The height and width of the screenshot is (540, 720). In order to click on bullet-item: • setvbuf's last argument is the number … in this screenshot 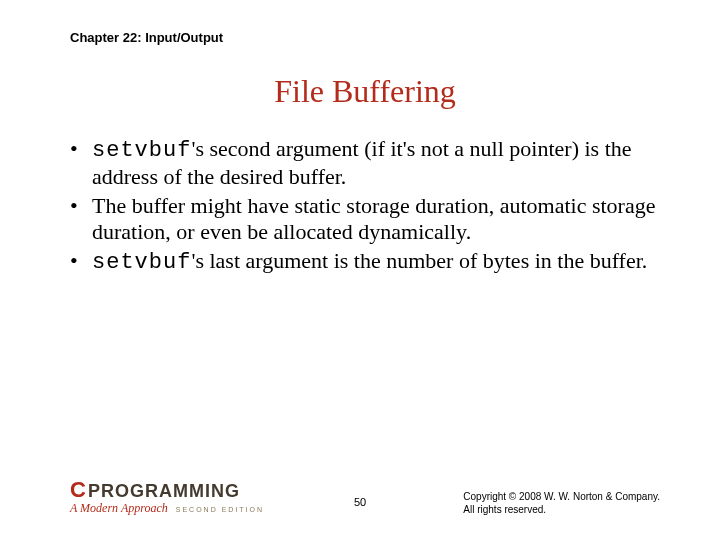, I will do `click(365, 262)`.